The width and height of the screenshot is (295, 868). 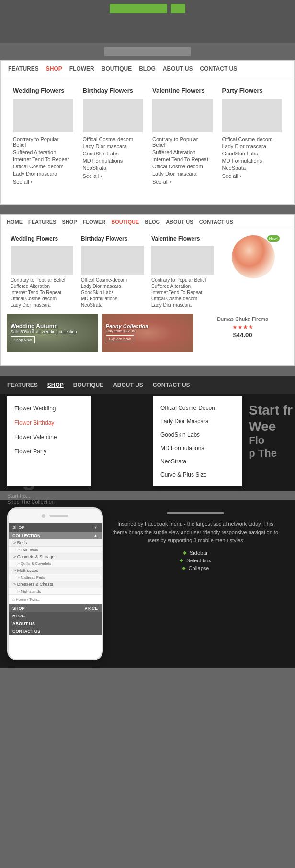 What do you see at coordinates (148, 69) in the screenshot?
I see `nav-blog: BLOG` at bounding box center [148, 69].